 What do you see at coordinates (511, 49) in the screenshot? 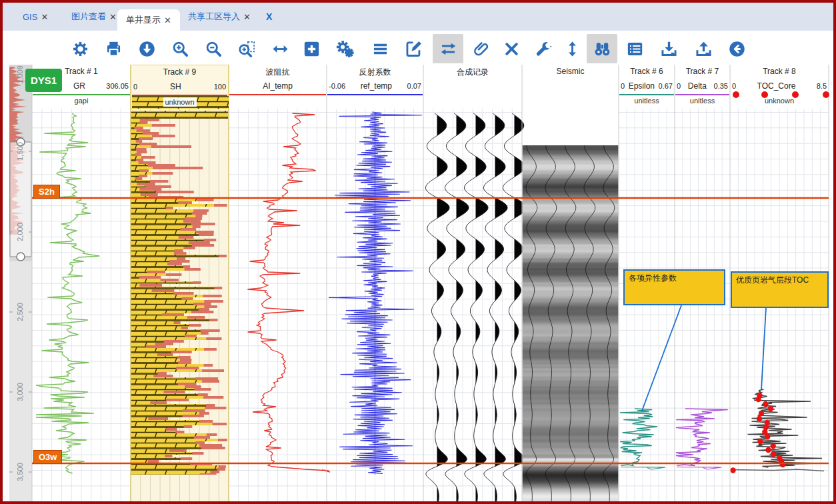
I see `toolbar-close-button` at bounding box center [511, 49].